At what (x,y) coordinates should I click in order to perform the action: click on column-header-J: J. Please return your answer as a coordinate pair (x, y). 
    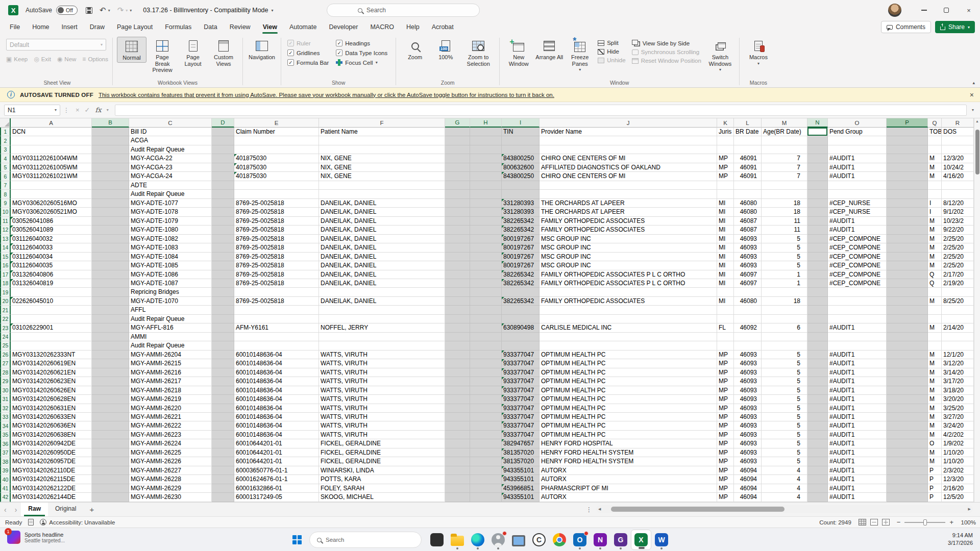
    Looking at the image, I should click on (628, 123).